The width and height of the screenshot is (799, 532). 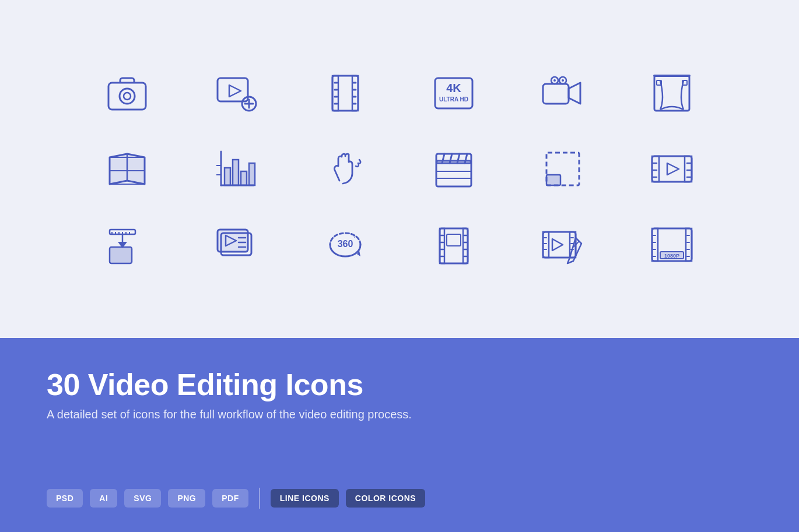 I want to click on main-subtitle: A detailed set of icons for the full wor…, so click(x=400, y=415).